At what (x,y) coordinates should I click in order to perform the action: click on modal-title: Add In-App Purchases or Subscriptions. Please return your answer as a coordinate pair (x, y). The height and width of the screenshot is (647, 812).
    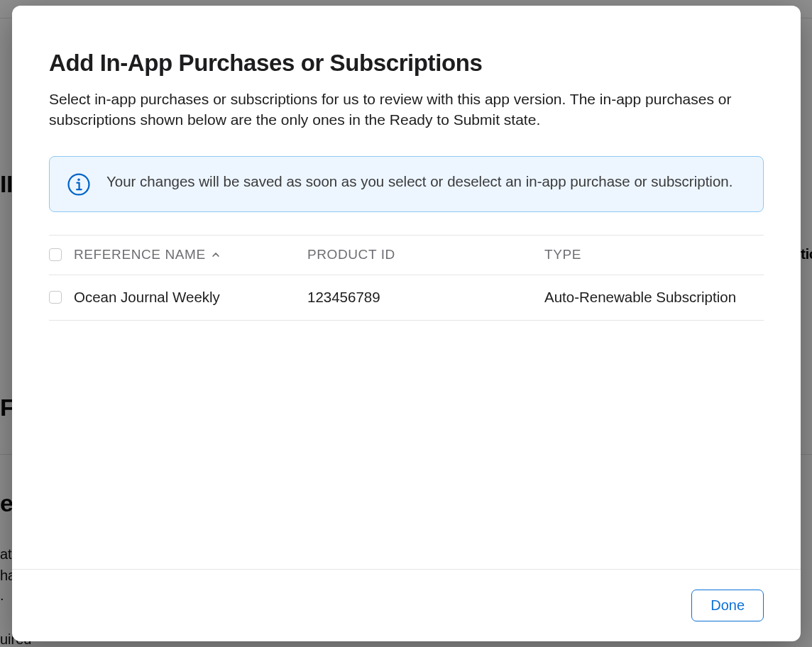
    Looking at the image, I should click on (406, 63).